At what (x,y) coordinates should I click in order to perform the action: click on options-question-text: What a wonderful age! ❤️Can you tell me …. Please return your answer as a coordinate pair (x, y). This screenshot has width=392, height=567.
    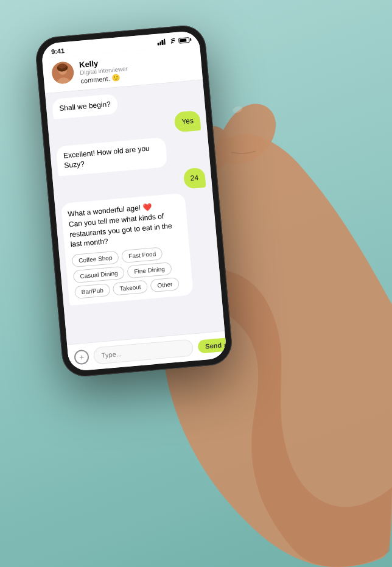
    Looking at the image, I should click on (125, 225).